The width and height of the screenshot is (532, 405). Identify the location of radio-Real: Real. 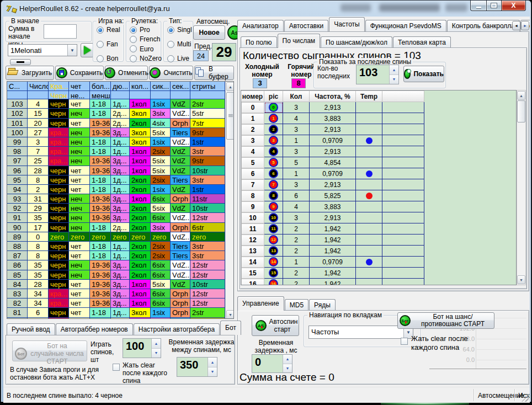
(108, 30).